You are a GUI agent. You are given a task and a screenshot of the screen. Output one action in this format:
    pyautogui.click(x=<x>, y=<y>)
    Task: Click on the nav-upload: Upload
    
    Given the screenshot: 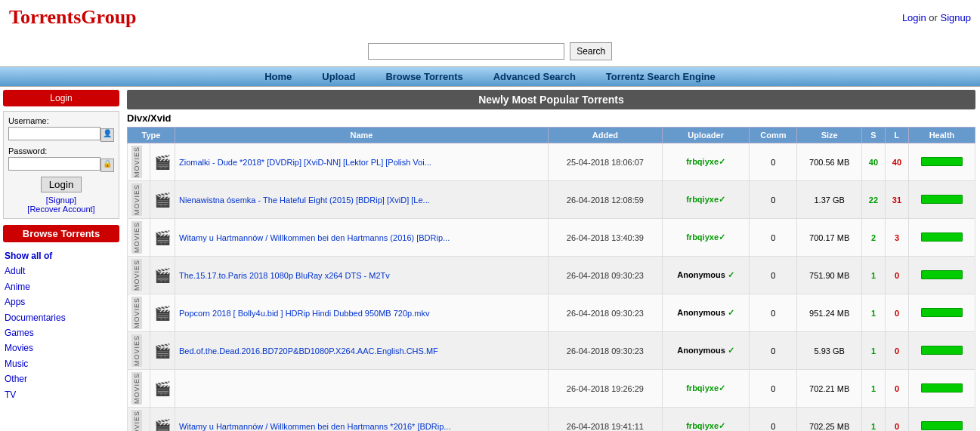 What is the action you would take?
    pyautogui.click(x=339, y=77)
    